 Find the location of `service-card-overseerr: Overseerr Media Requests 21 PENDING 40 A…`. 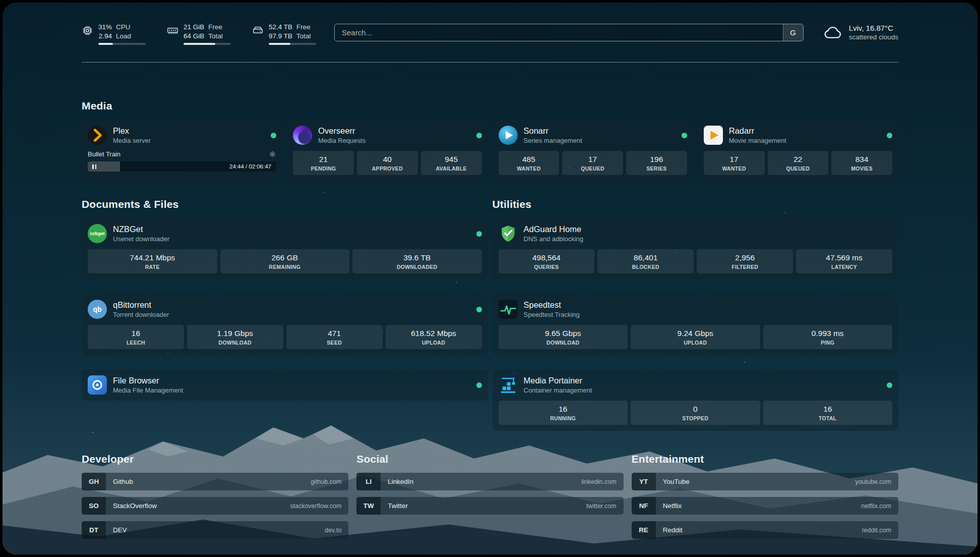

service-card-overseerr: Overseerr Media Requests 21 PENDING 40 A… is located at coordinates (387, 150).